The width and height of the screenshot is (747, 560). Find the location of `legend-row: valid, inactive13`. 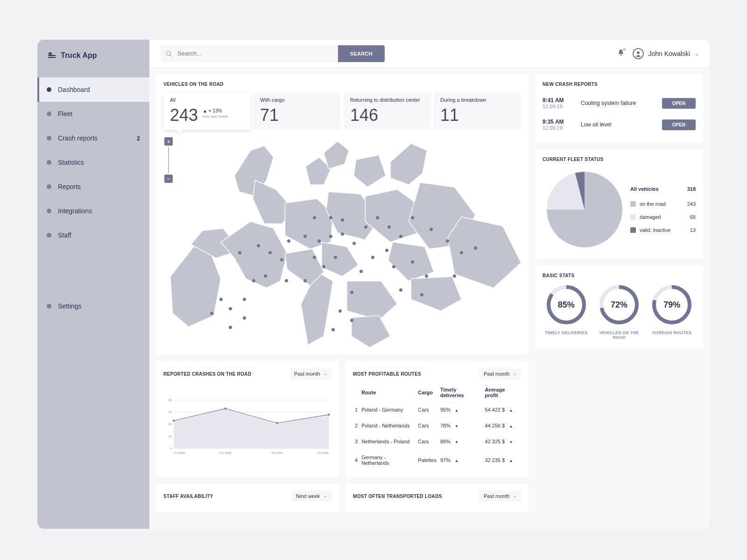

legend-row: valid, inactive13 is located at coordinates (663, 230).